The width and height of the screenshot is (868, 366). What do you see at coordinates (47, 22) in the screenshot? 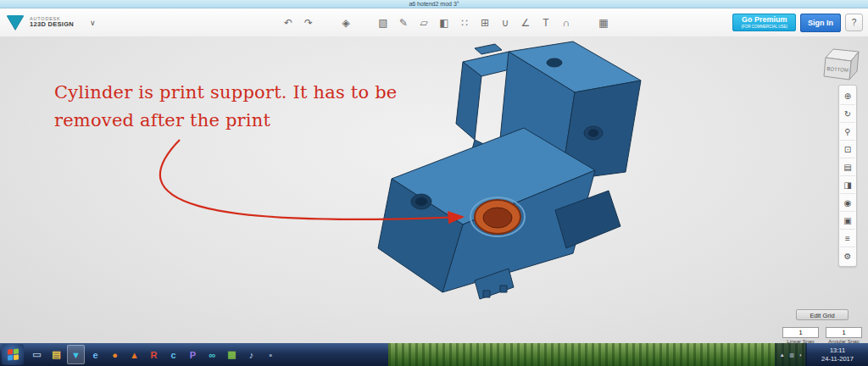
I see `brand-block: AUTODESK 123D DESIGN ∨` at bounding box center [47, 22].